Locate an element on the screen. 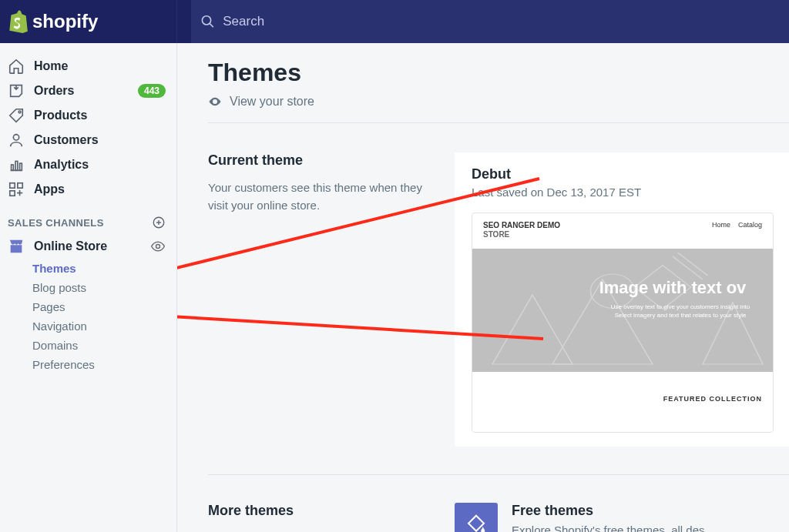  subnav-pages: Pages is located at coordinates (105, 306).